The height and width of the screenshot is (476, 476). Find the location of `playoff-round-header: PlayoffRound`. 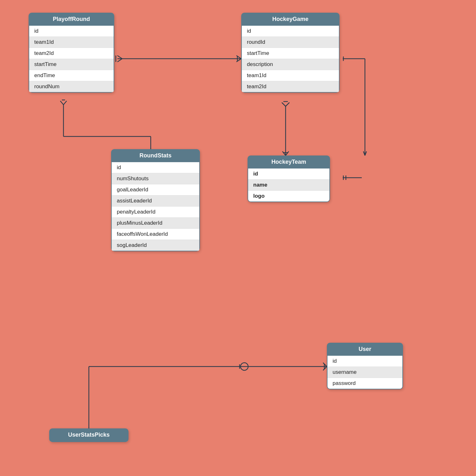

playoff-round-header: PlayoffRound is located at coordinates (71, 19).